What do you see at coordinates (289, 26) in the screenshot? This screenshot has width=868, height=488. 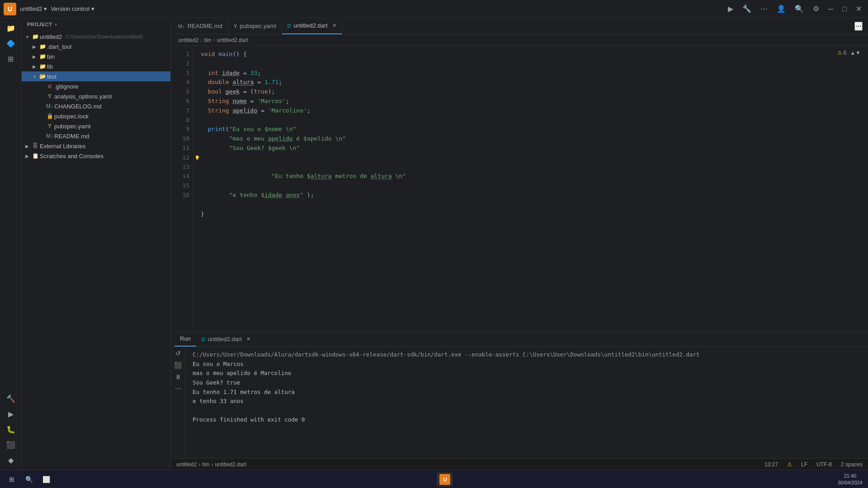 I see `tab-icon-dart: D` at bounding box center [289, 26].